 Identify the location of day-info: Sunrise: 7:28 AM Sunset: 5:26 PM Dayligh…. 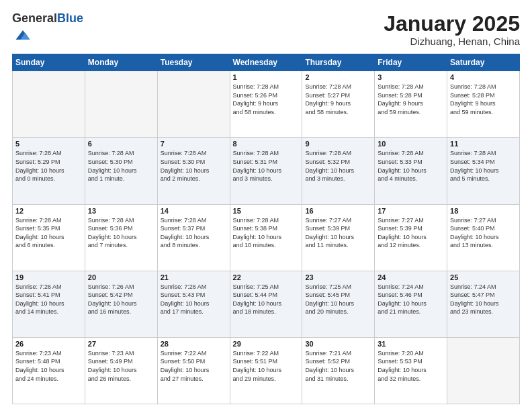
(266, 99).